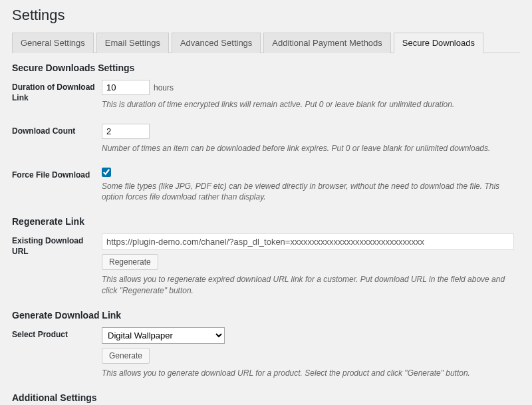 The width and height of the screenshot is (532, 405). What do you see at coordinates (266, 95) in the screenshot?
I see `row-duration: Duration of Download Link hours This is …` at bounding box center [266, 95].